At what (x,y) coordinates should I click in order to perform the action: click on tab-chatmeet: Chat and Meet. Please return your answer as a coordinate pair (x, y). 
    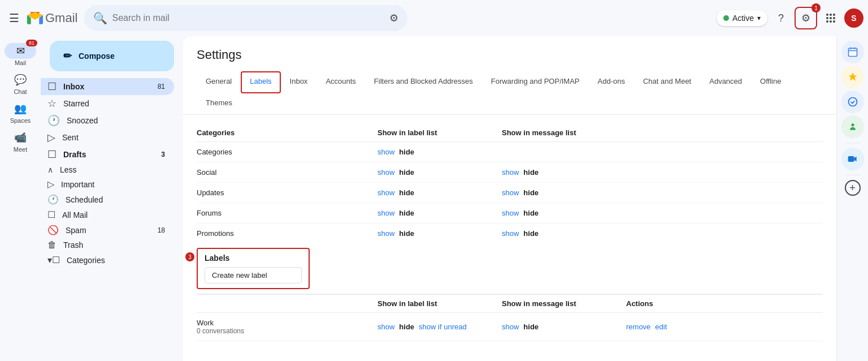
    Looking at the image, I should click on (667, 82).